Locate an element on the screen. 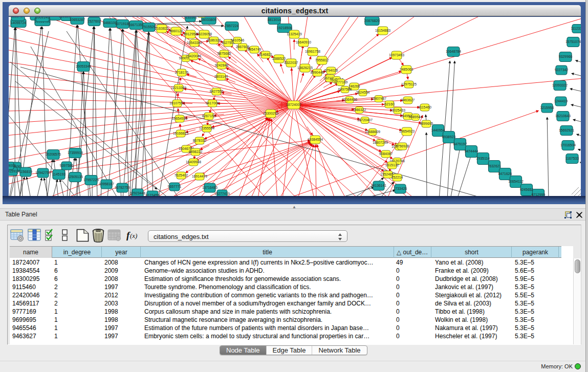 This screenshot has height=372, width=588. svg-text: 9657771 is located at coordinates (175, 186).